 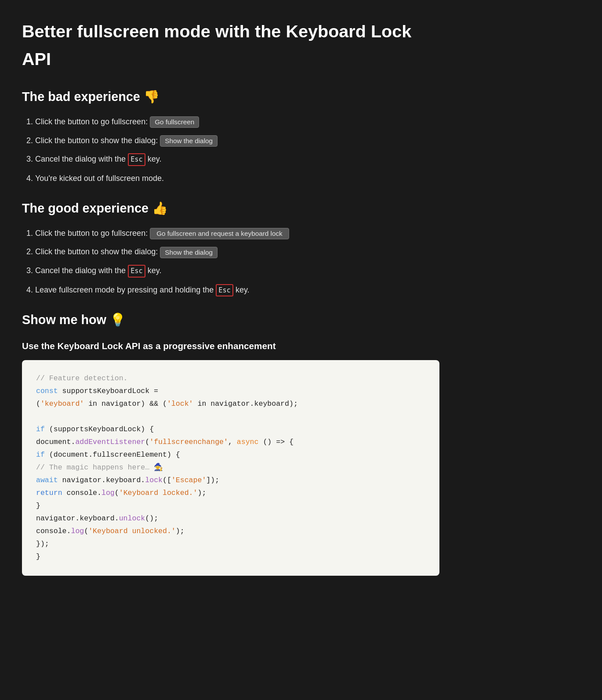 What do you see at coordinates (231, 392) in the screenshot?
I see `code-line-const: const supportsKeyboardLock =` at bounding box center [231, 392].